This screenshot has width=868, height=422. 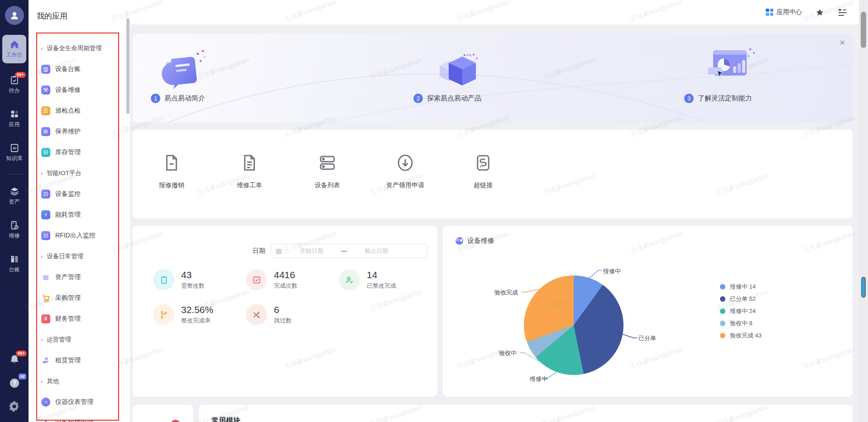 What do you see at coordinates (350, 280) in the screenshot?
I see `user-check-icon` at bounding box center [350, 280].